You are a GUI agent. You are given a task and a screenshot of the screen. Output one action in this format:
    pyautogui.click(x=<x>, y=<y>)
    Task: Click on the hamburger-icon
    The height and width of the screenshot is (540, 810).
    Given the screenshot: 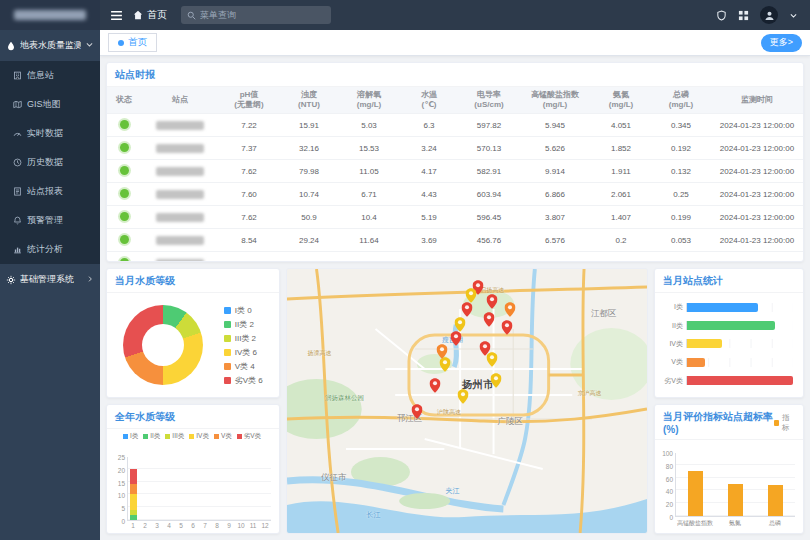 What is the action you would take?
    pyautogui.click(x=116, y=16)
    